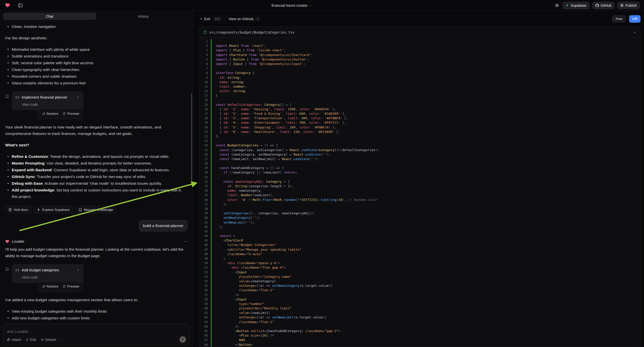 The width and height of the screenshot is (644, 347). What do you see at coordinates (243, 195) in the screenshot?
I see `code-text: limit: Number(newLimit),` at bounding box center [243, 195].